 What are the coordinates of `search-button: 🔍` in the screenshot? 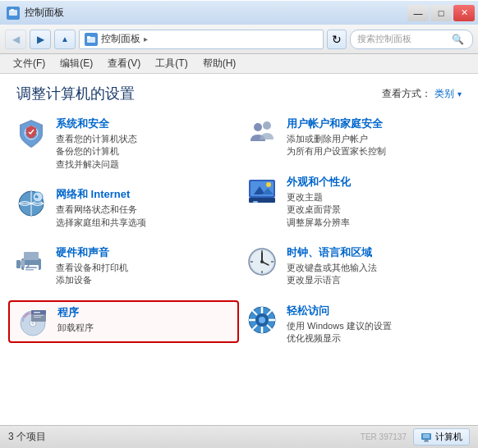 It's located at (457, 39).